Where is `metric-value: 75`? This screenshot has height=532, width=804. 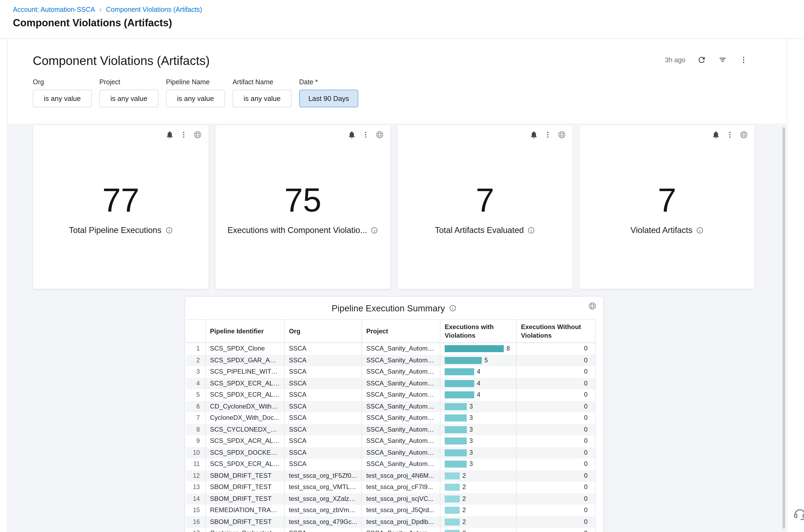
metric-value: 75 is located at coordinates (303, 200).